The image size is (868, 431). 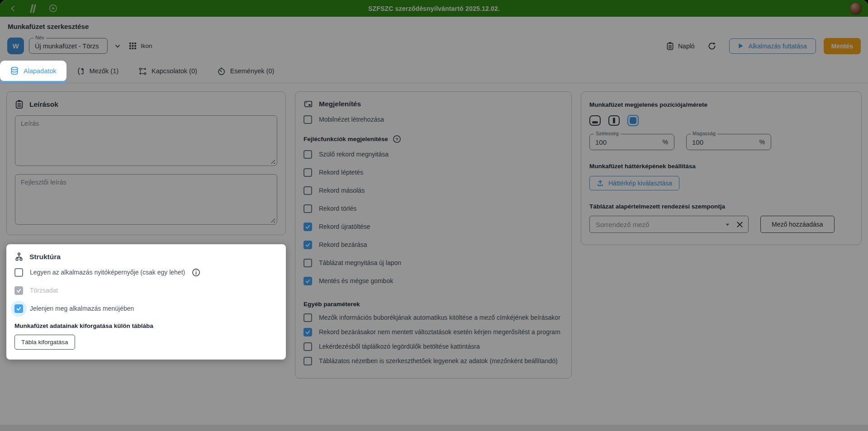 I want to click on pivot-heading: Munkafüzet adatainak kiforgatása külön t…, so click(x=146, y=326).